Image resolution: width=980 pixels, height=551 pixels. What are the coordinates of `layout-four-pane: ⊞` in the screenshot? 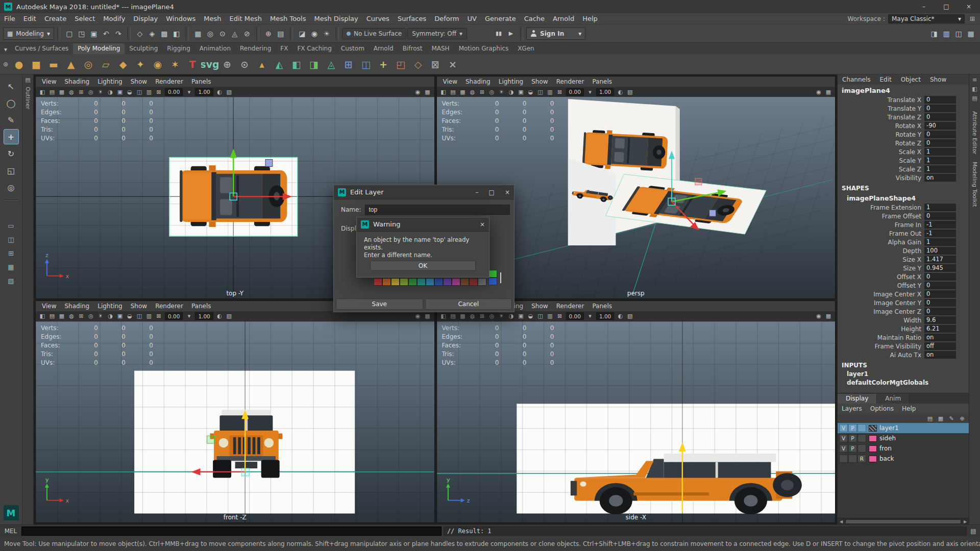 It's located at (11, 253).